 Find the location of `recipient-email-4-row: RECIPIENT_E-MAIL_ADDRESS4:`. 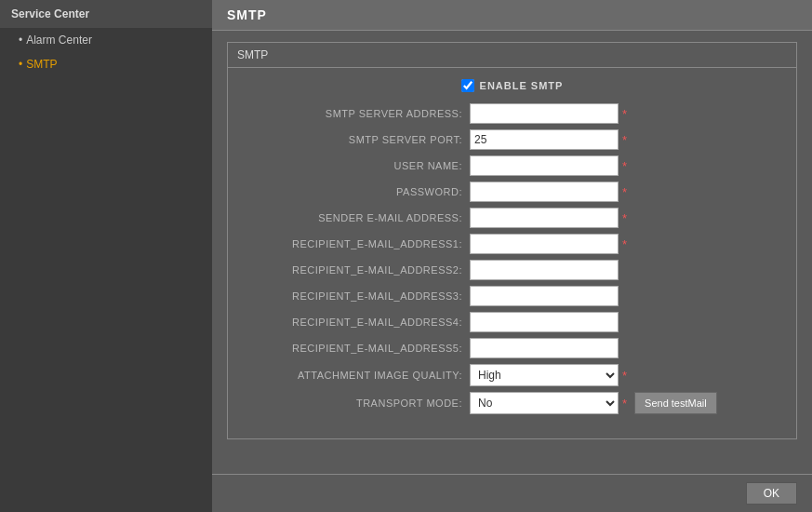

recipient-email-4-row: RECIPIENT_E-MAIL_ADDRESS4: is located at coordinates (512, 322).